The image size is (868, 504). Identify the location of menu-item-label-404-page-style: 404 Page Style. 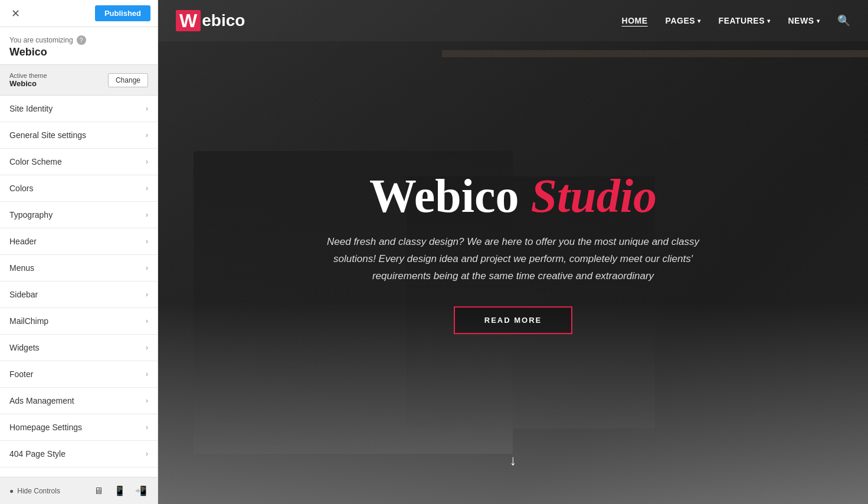
(38, 454).